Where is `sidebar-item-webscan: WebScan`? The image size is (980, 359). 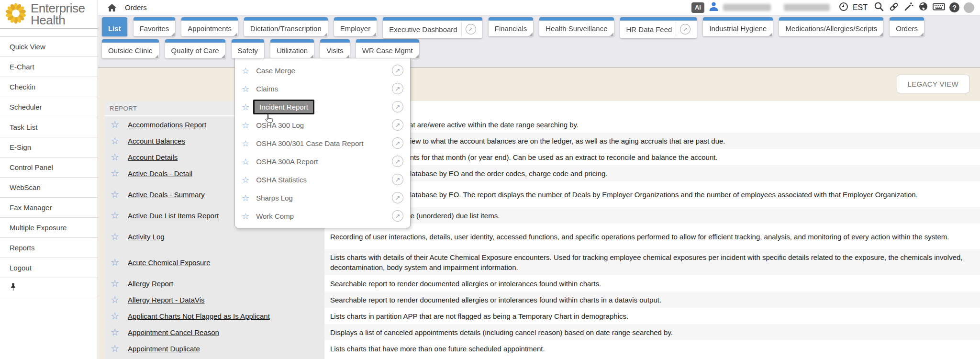 sidebar-item-webscan: WebScan is located at coordinates (49, 188).